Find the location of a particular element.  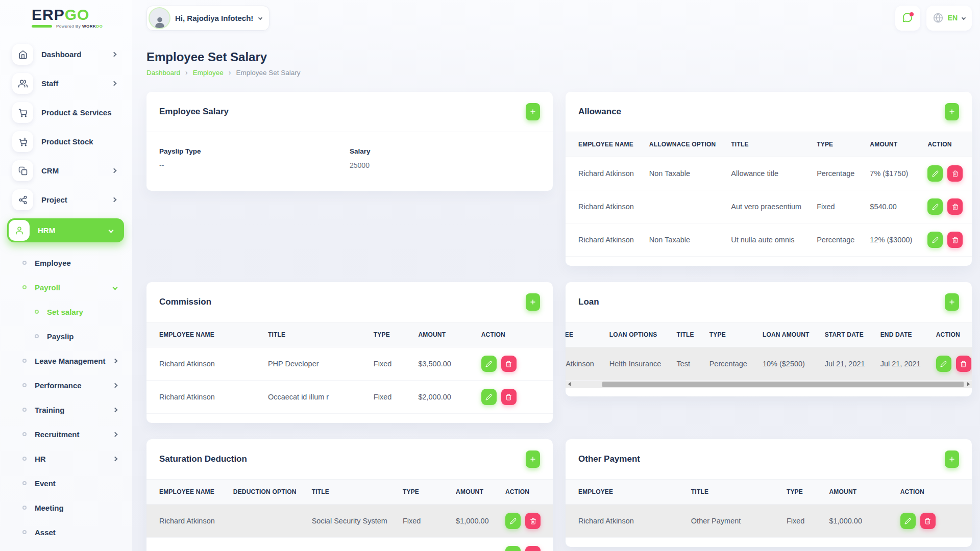

user-icon is located at coordinates (19, 231).